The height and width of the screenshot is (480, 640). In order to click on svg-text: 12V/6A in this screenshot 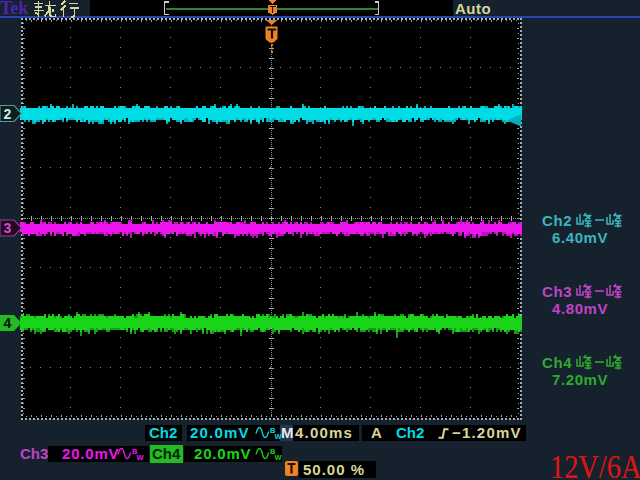, I will do `click(595, 465)`.